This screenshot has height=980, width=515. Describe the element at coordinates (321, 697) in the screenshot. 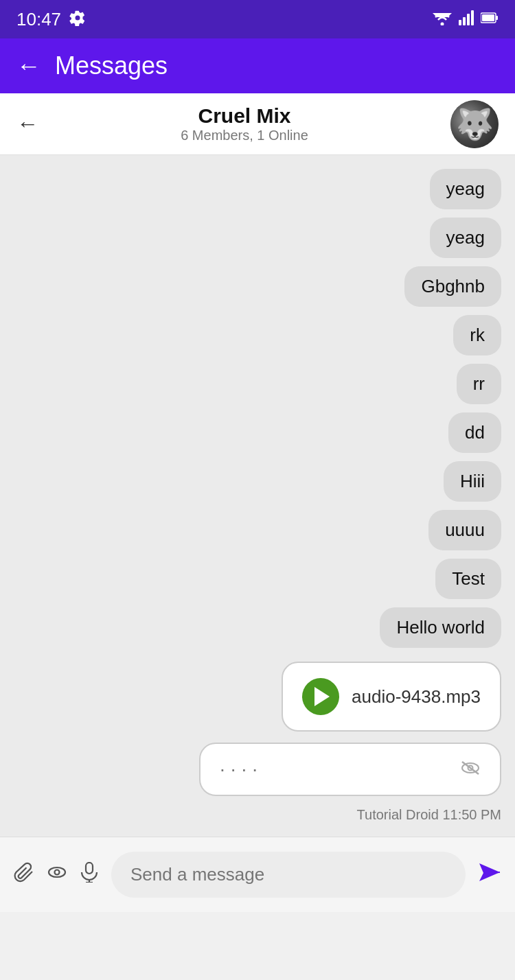

I see `play-button` at that location.